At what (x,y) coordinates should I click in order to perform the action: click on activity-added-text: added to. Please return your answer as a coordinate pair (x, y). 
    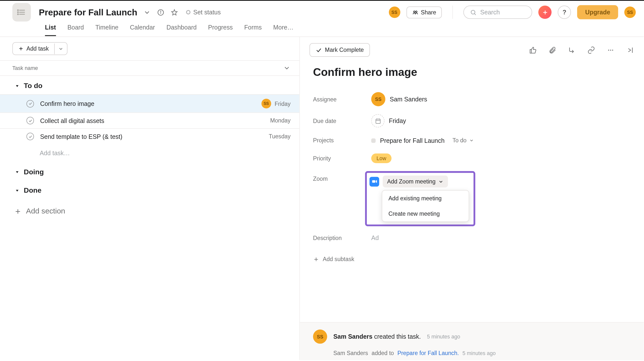
    Looking at the image, I should click on (382, 353).